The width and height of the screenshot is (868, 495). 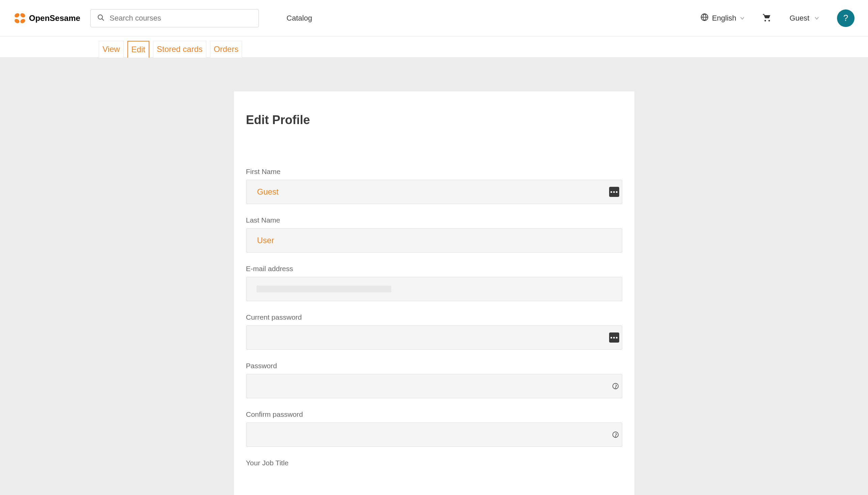 What do you see at coordinates (434, 269) in the screenshot?
I see `email-label: E-mail address` at bounding box center [434, 269].